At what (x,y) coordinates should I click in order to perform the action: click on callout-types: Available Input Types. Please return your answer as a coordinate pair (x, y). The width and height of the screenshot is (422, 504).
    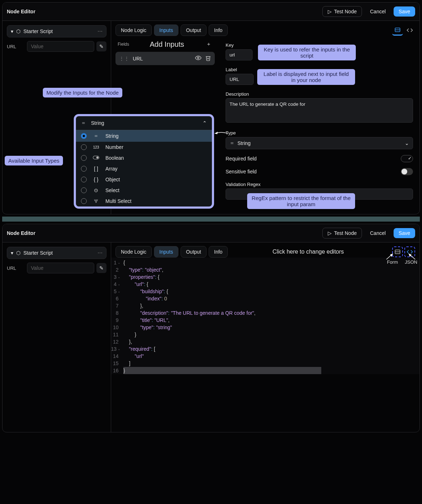
    Looking at the image, I should click on (34, 160).